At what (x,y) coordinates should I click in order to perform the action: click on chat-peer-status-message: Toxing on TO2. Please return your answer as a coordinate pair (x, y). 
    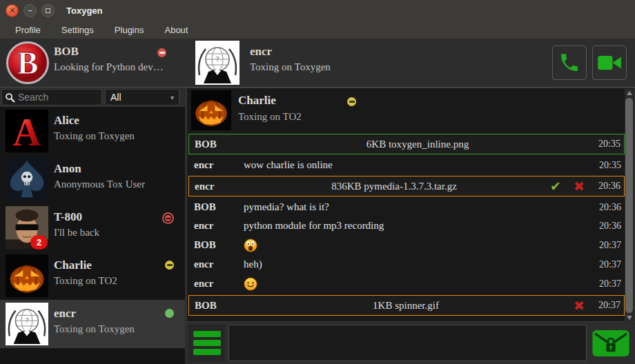
    Looking at the image, I should click on (270, 117).